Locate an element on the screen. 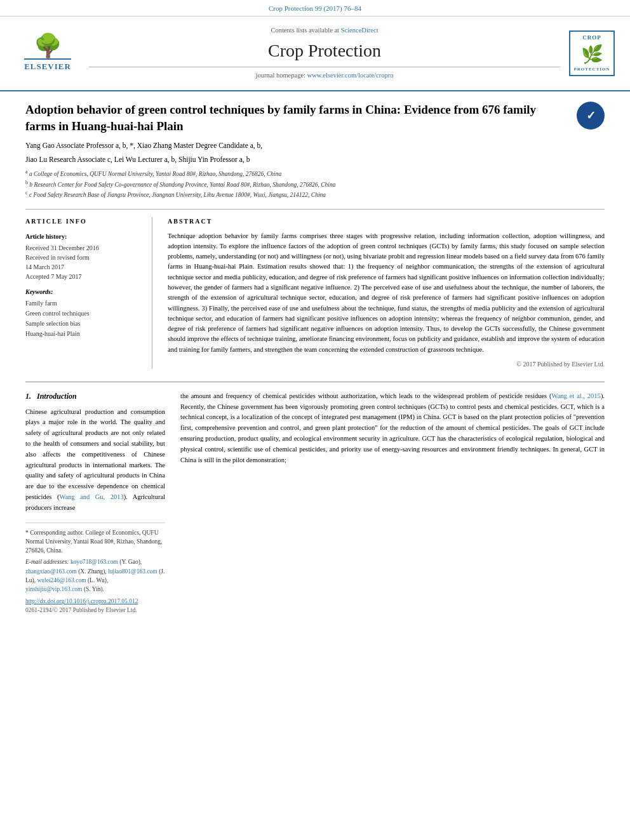  article-title: Adoption behavior of green control techn… is located at coordinates (315, 118).